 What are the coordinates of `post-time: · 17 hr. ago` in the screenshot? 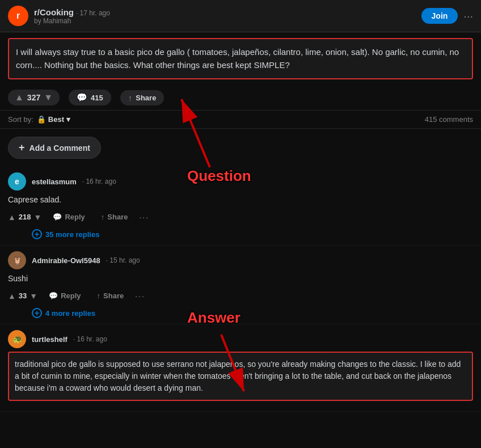 It's located at (93, 13).